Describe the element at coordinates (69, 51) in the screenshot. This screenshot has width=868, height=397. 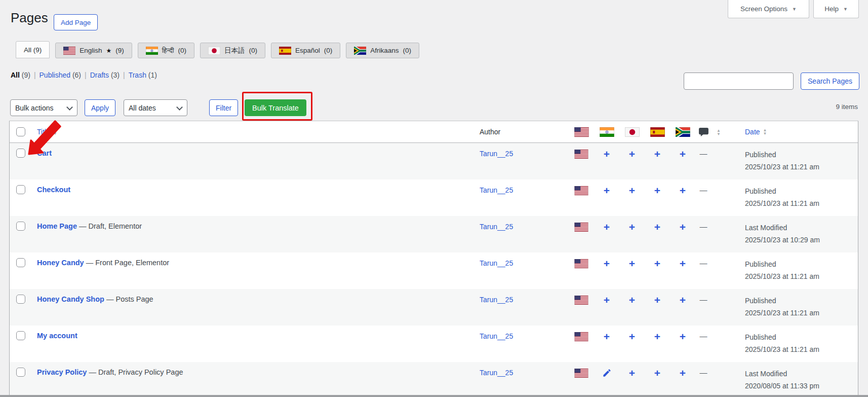
I see `us-flag-icon` at that location.